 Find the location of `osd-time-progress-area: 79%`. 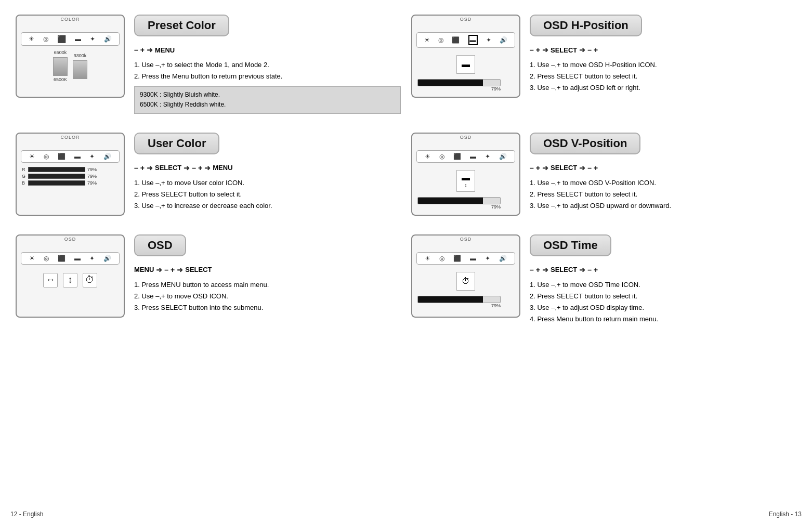

osd-time-progress-area: 79% is located at coordinates (466, 302).